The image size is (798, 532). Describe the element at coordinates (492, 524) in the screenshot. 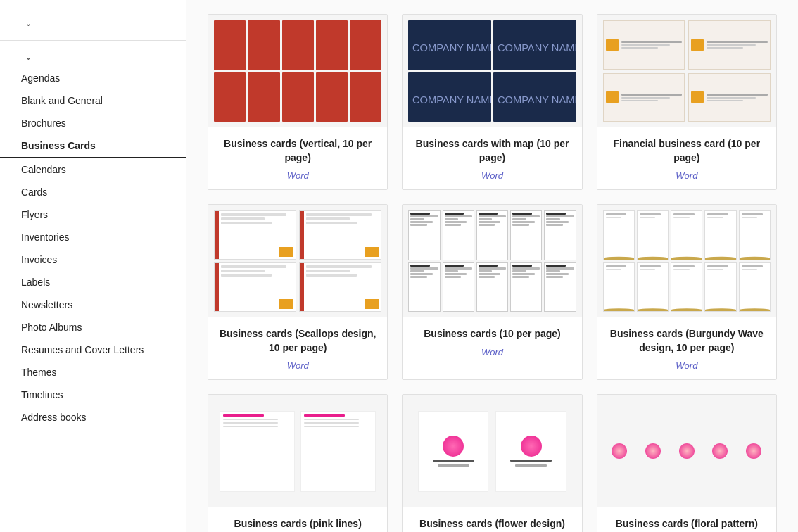

I see `template-title-t8: Business cards (flower design)` at that location.